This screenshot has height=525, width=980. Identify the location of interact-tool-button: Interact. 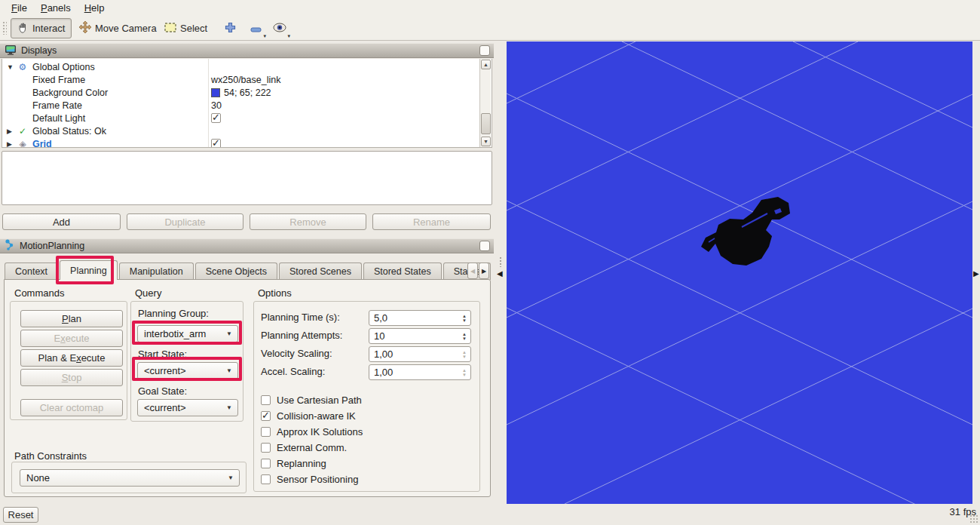
(41, 29).